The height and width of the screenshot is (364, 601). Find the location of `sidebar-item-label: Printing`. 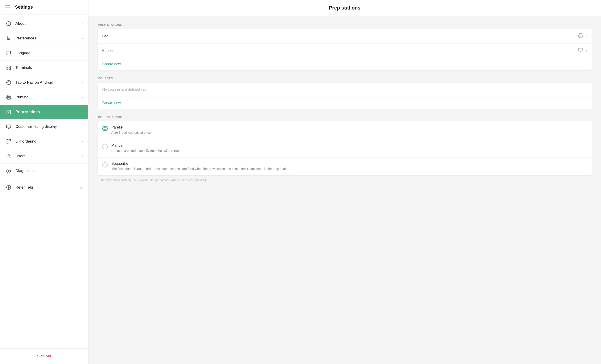

sidebar-item-label: Printing is located at coordinates (47, 97).